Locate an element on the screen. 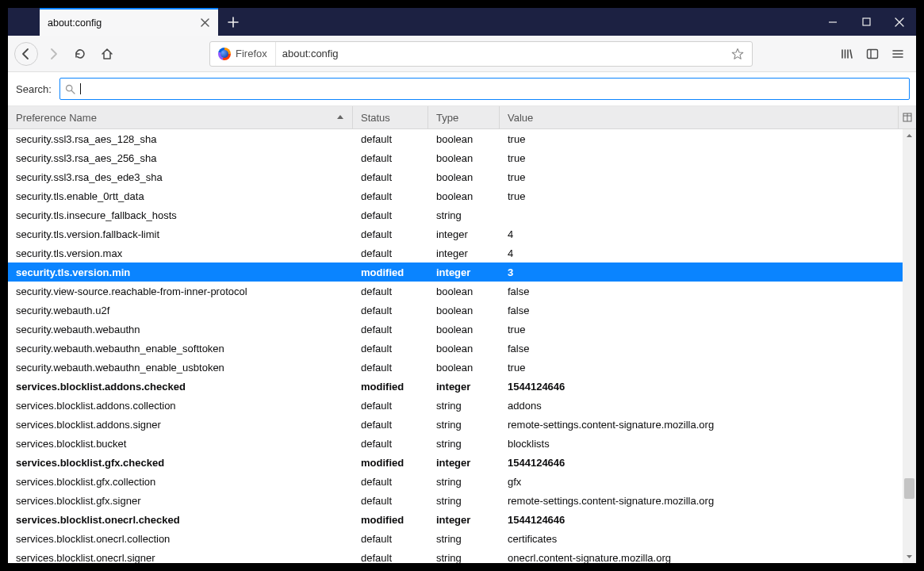 This screenshot has width=924, height=571. tab-close-button is located at coordinates (205, 23).